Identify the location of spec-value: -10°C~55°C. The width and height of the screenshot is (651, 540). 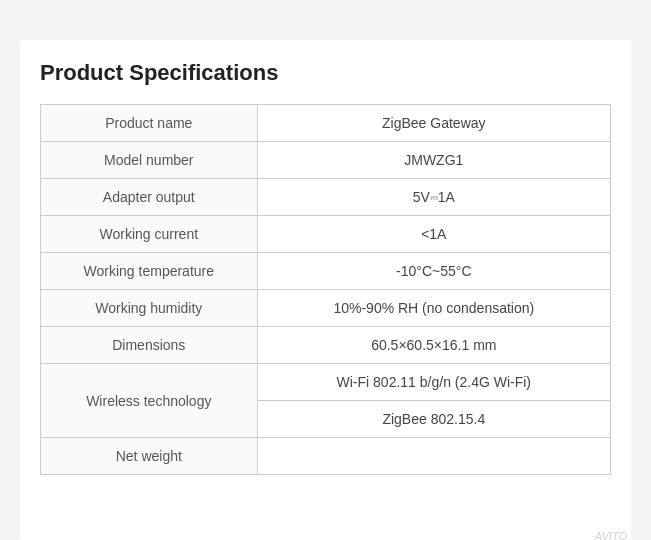
(434, 272).